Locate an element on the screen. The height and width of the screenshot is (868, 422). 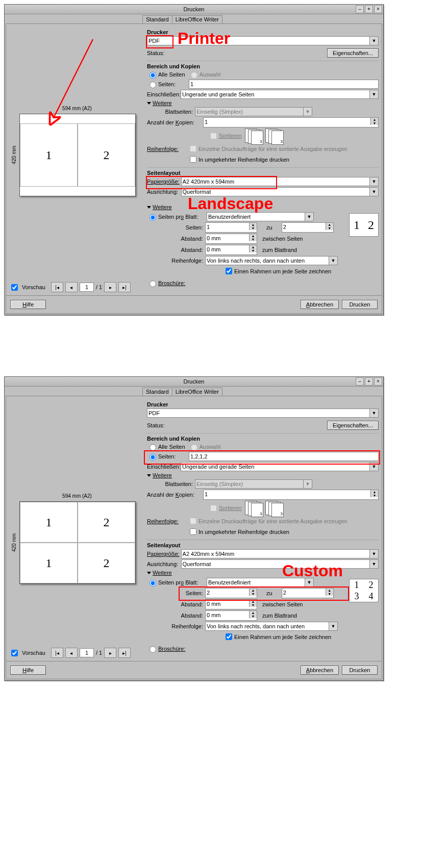
preview-pane: 594 mm (A2) 420 mm 1 2 Vorschau |◂ is located at coordinates (76, 160).